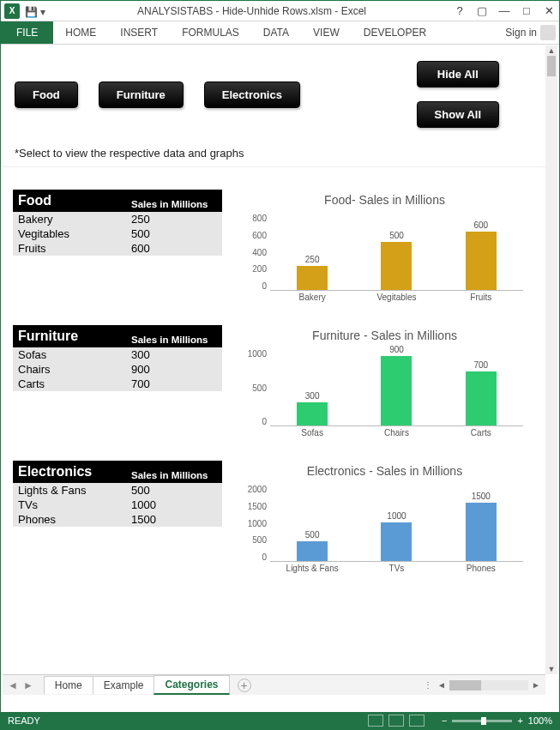 This screenshot has width=560, height=730. Describe the element at coordinates (326, 33) in the screenshot. I see `tab-view: VIEW` at that location.